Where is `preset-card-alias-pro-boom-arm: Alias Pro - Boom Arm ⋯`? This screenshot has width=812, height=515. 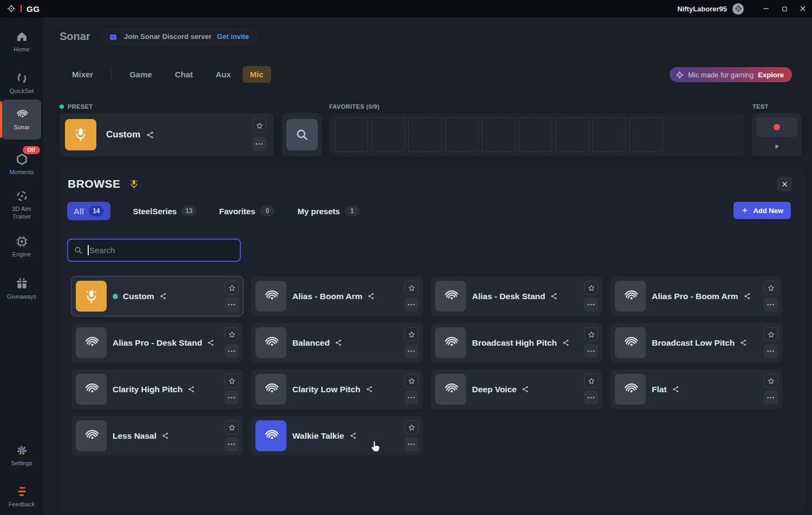 preset-card-alias-pro-boom-arm: Alias Pro - Boom Arm ⋯ is located at coordinates (696, 296).